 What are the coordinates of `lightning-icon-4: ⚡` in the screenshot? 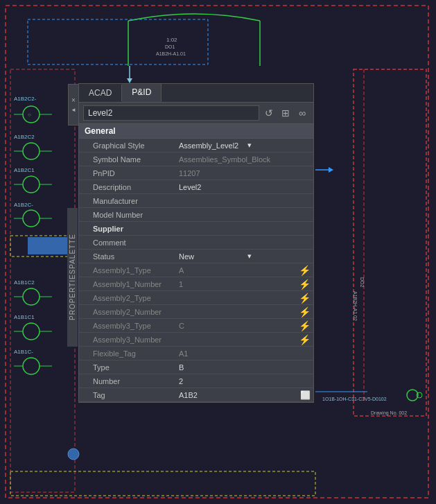 It's located at (305, 312).